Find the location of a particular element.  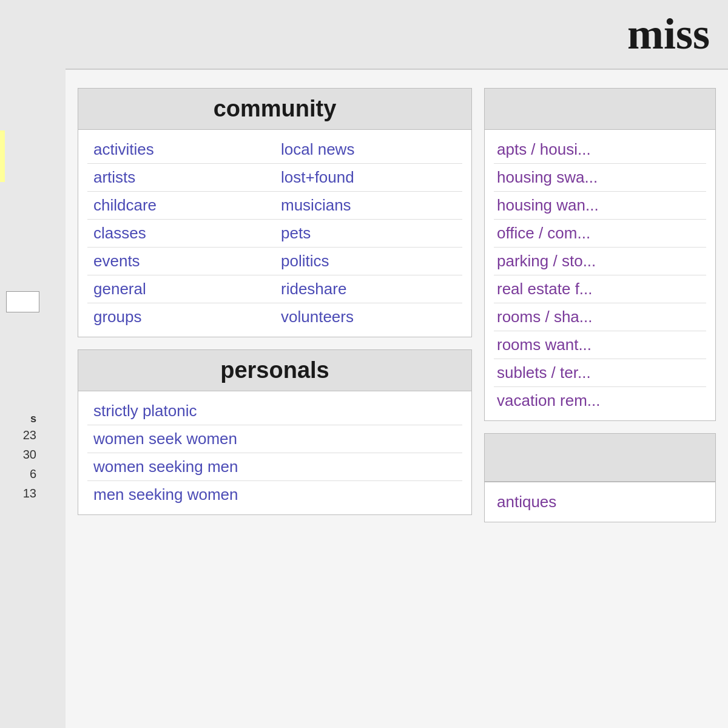

community-title: community is located at coordinates (275, 109).